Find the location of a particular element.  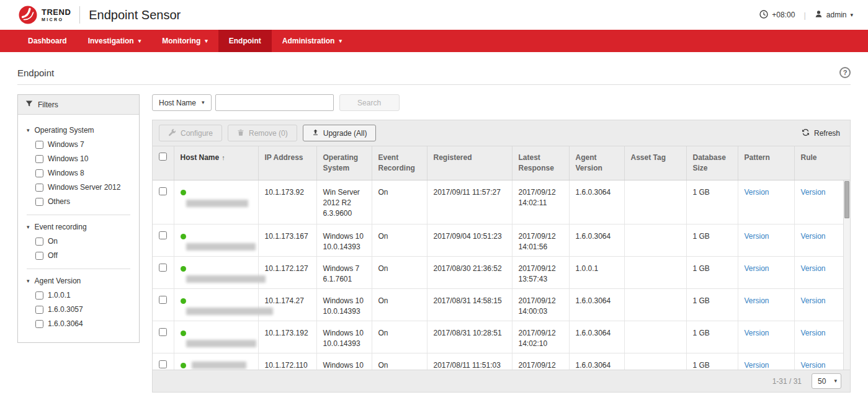

column-registered: Registered is located at coordinates (469, 164).